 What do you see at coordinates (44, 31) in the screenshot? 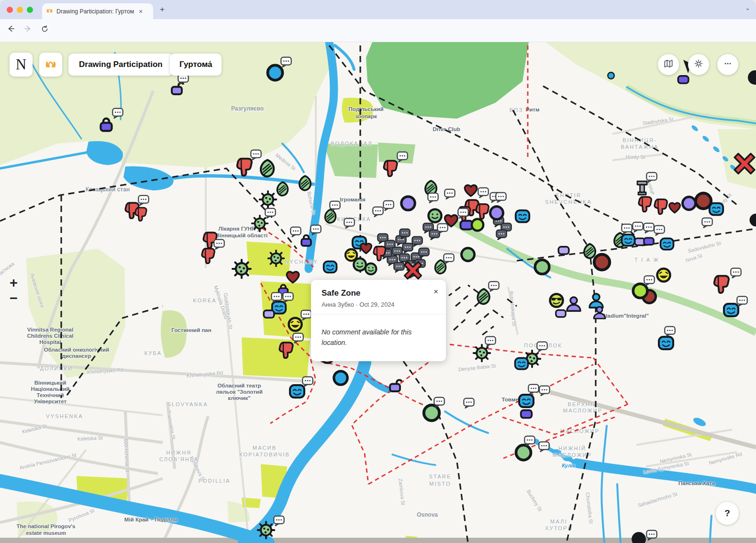
I see `reload-button` at bounding box center [44, 31].